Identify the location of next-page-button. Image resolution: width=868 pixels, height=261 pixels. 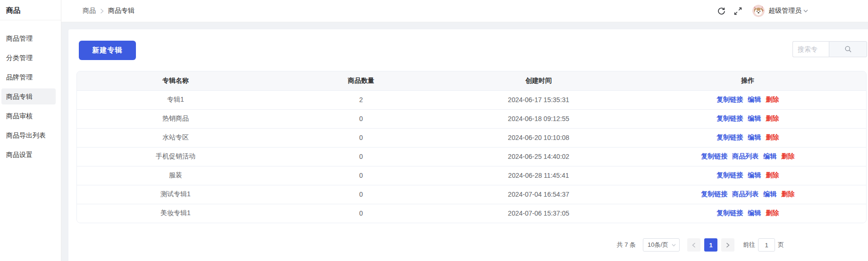
(728, 245).